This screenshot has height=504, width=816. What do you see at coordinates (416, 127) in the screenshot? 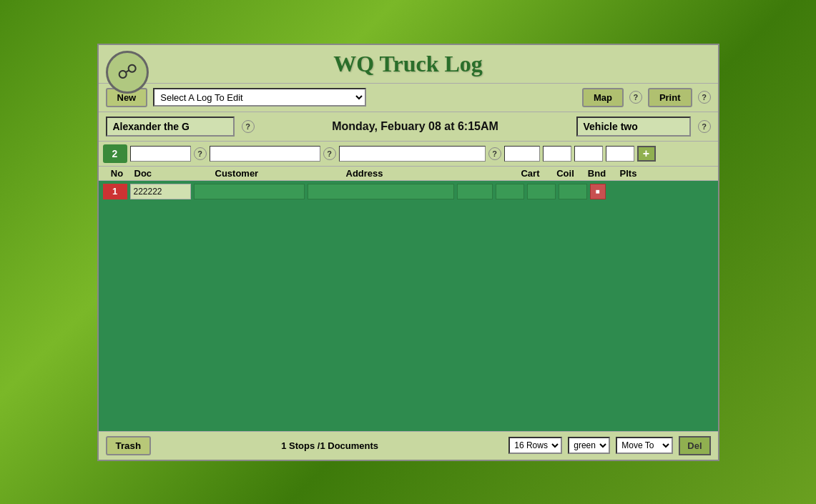
I see `date-display: Monday, Febuary 08 at 6:15AM` at bounding box center [416, 127].